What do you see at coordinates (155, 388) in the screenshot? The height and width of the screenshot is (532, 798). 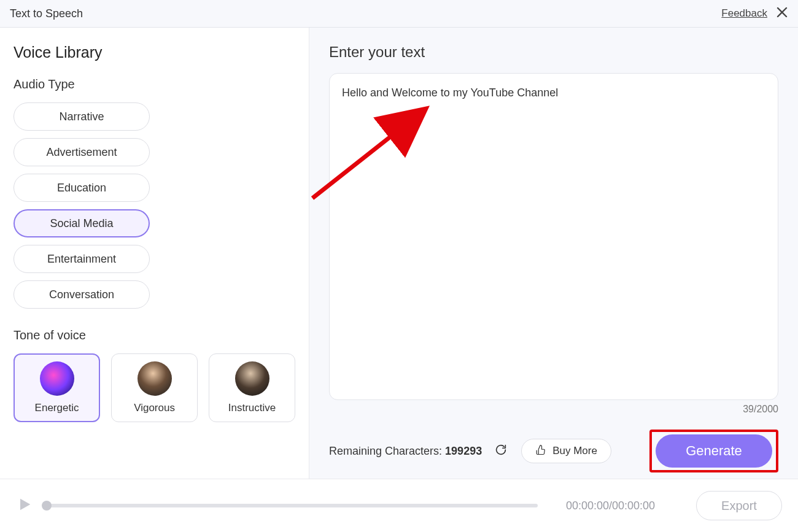 I see `tone-vigorous: Vigorous` at bounding box center [155, 388].